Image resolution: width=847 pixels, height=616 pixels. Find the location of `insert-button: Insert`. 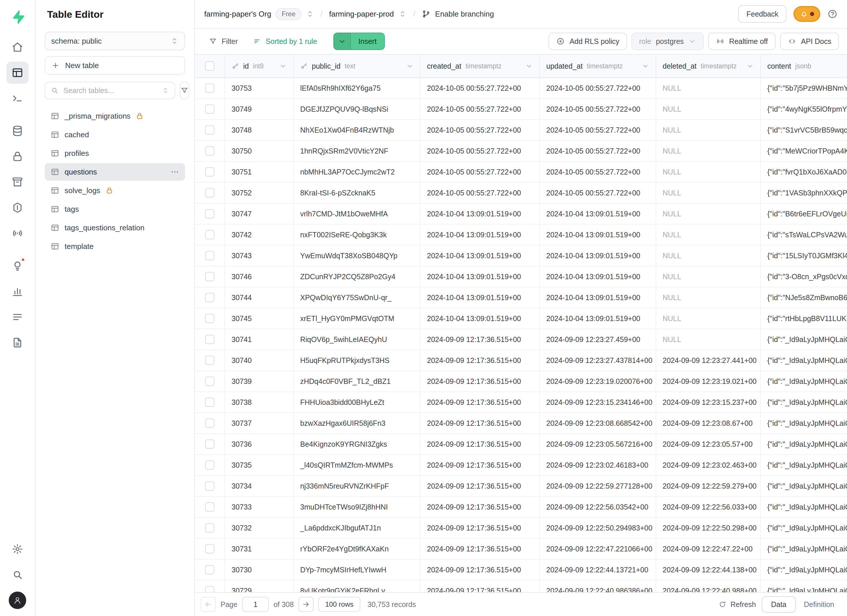

insert-button: Insert is located at coordinates (359, 41).